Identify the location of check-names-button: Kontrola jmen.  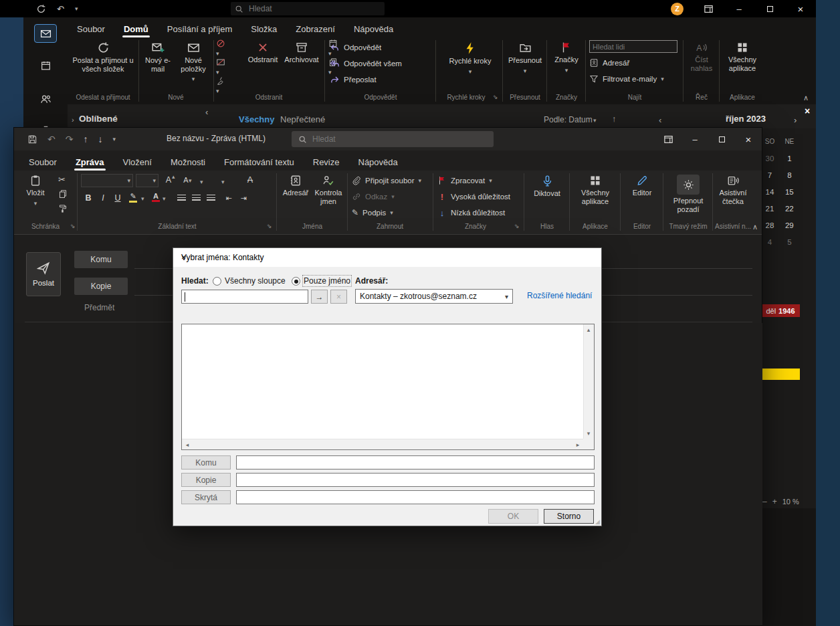
(328, 189).